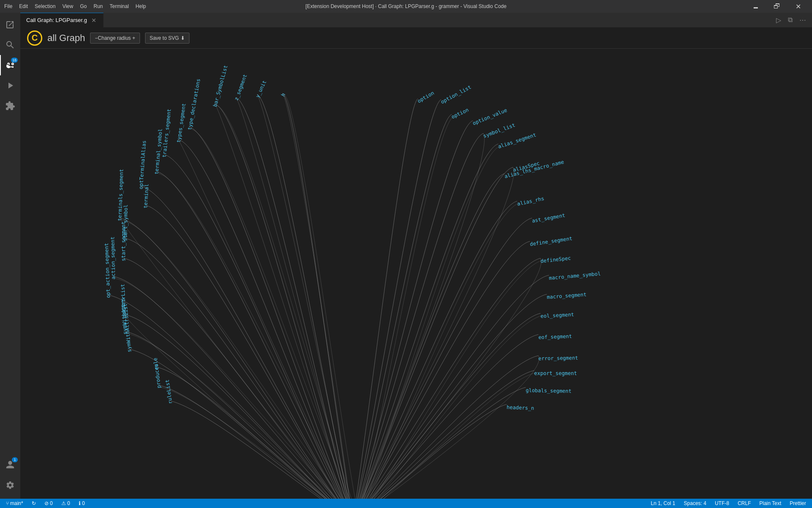  I want to click on formatter-status: Prettier, so click(798, 503).